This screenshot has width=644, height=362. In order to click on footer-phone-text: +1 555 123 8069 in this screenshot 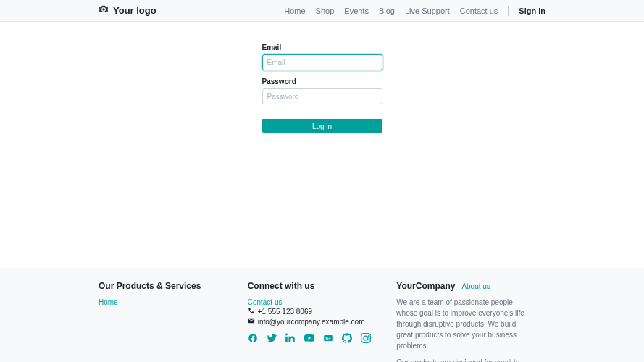, I will do `click(285, 311)`.